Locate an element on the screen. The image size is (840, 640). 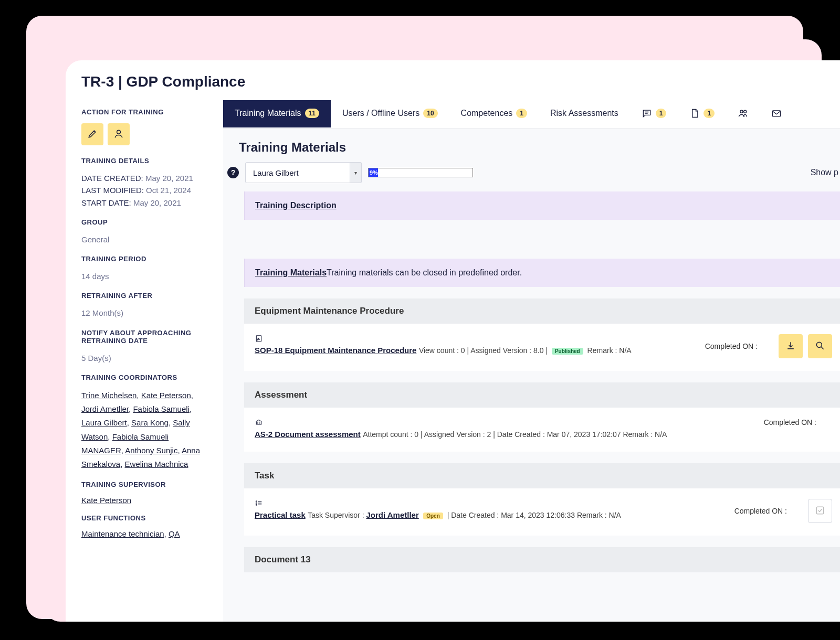
tabs-bar: Training Materials11Users / Offline User… is located at coordinates (531, 114).